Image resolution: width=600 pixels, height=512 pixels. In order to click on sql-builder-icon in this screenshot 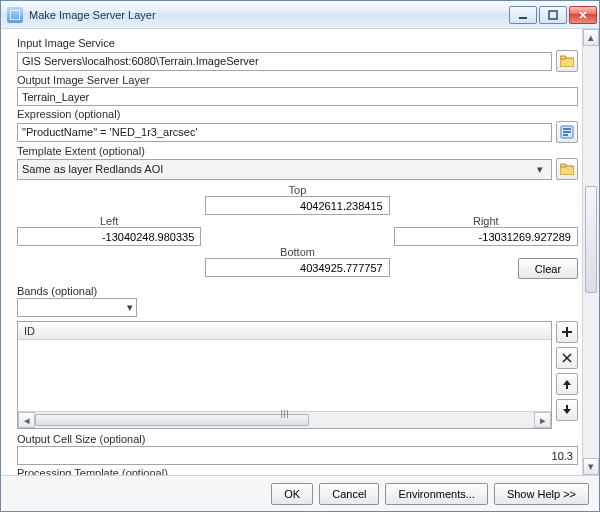, I will do `click(567, 132)`.